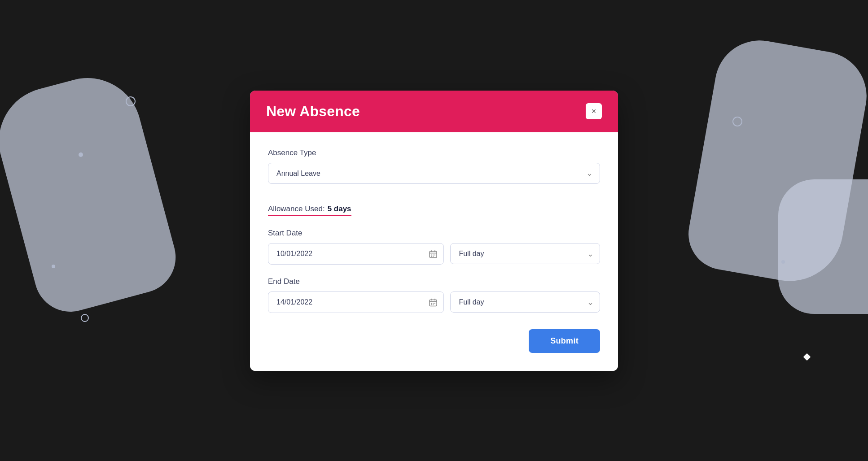 This screenshot has height=461, width=868. Describe the element at coordinates (434, 173) in the screenshot. I see `absence-type-select: Annual Leave Sick Leave Unpaid Leave Mat…` at that location.